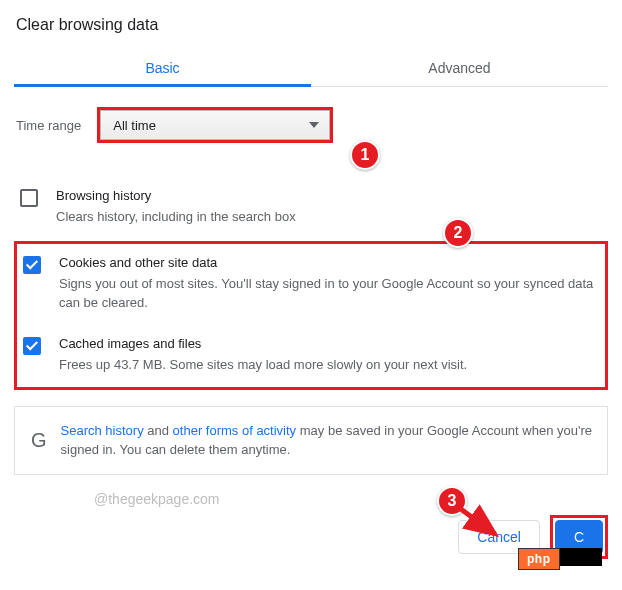  I want to click on tab-basic: Basic, so click(162, 67).